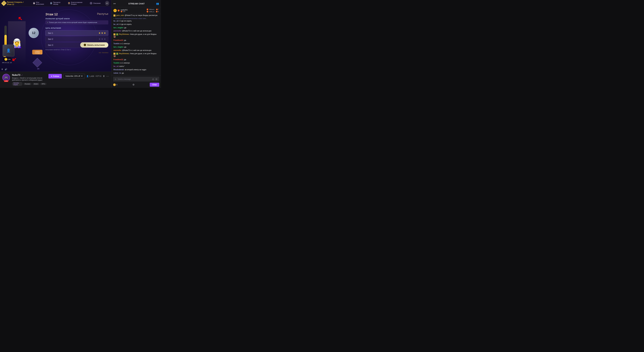 This screenshot has height=352, width=644. I want to click on hall-2-stars: ★ ★ ★, so click(102, 39).